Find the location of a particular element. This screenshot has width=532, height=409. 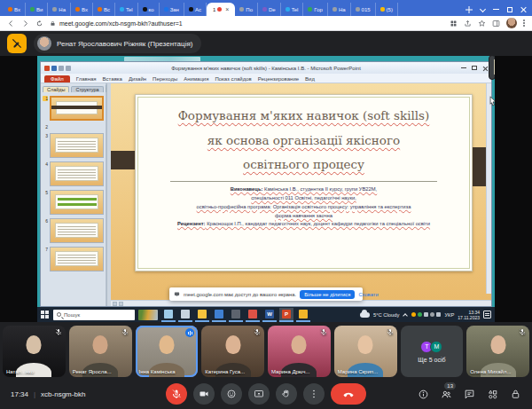

menu-dots-icon is located at coordinates (524, 23).